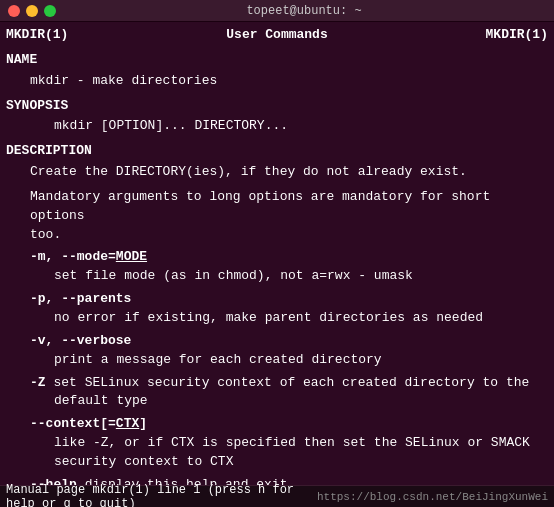 This screenshot has height=507, width=554. What do you see at coordinates (277, 384) in the screenshot?
I see `opt-z-line: -Z set SELinux security context of each …` at bounding box center [277, 384].